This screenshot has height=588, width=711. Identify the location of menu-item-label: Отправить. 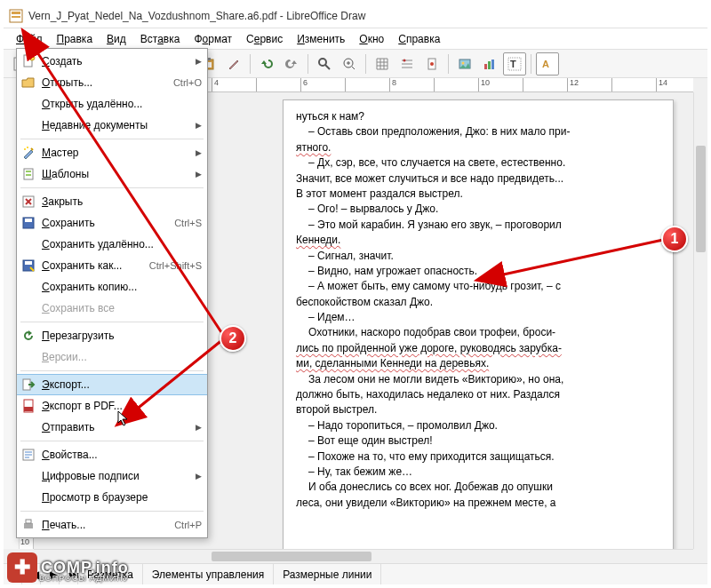
(116, 427).